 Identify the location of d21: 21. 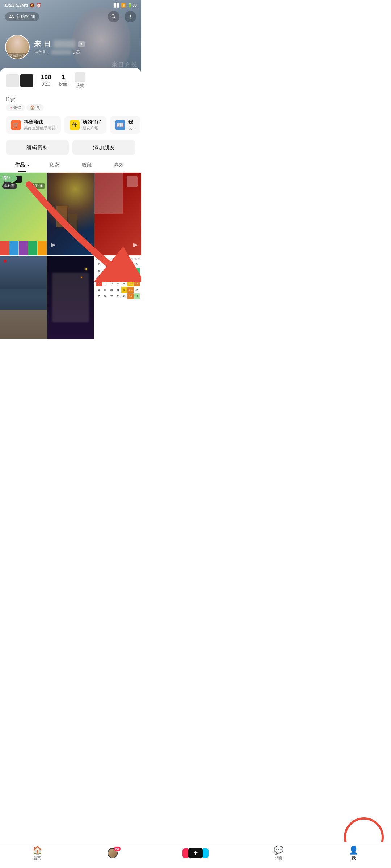
(118, 290).